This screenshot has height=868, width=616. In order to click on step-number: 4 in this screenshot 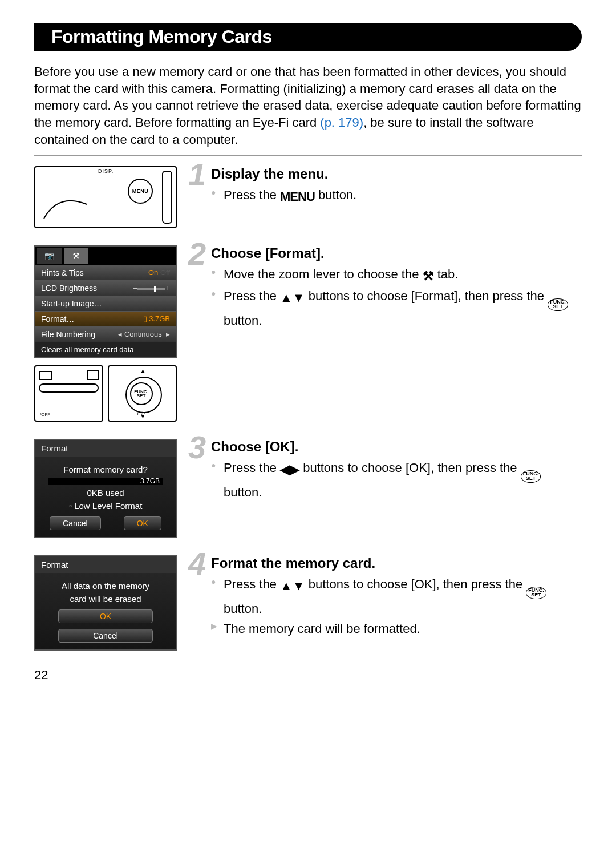, I will do `click(197, 564)`.